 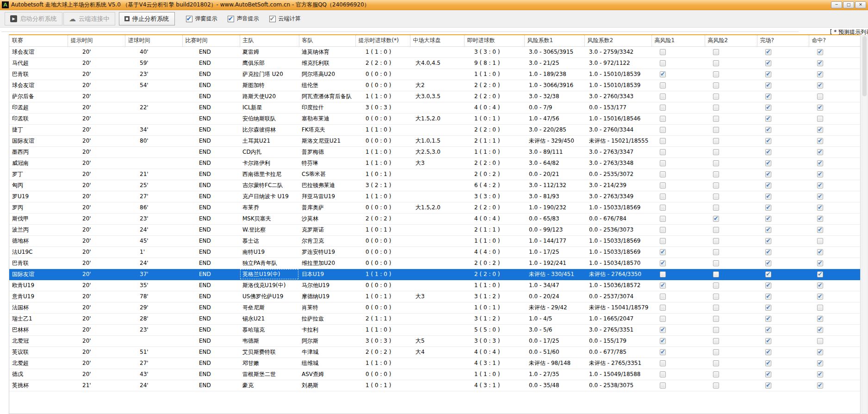 What do you see at coordinates (494, 41) in the screenshot?
I see `column-header-9: 即时进球数` at bounding box center [494, 41].